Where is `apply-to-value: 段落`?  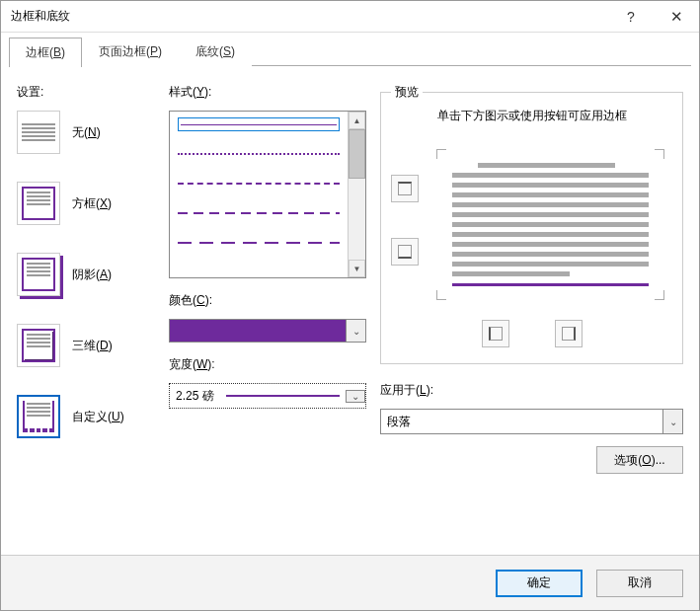
apply-to-value: 段落 is located at coordinates (521, 421).